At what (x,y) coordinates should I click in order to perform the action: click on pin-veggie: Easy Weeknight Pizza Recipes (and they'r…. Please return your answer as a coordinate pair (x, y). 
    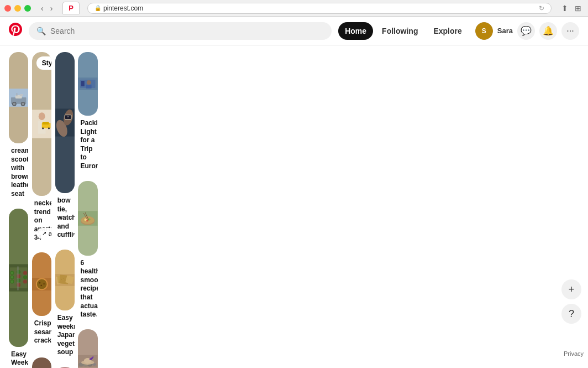
    Looking at the image, I should click on (19, 288).